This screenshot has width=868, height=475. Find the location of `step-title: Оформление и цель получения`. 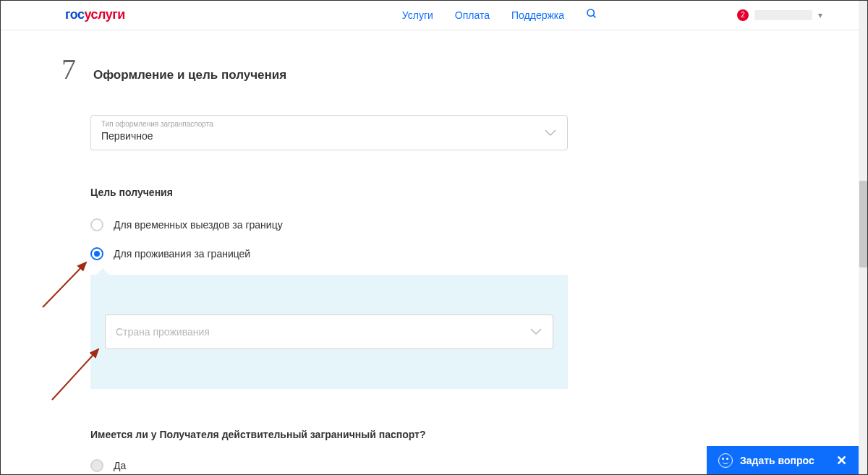

step-title: Оформление и цель получения is located at coordinates (190, 75).